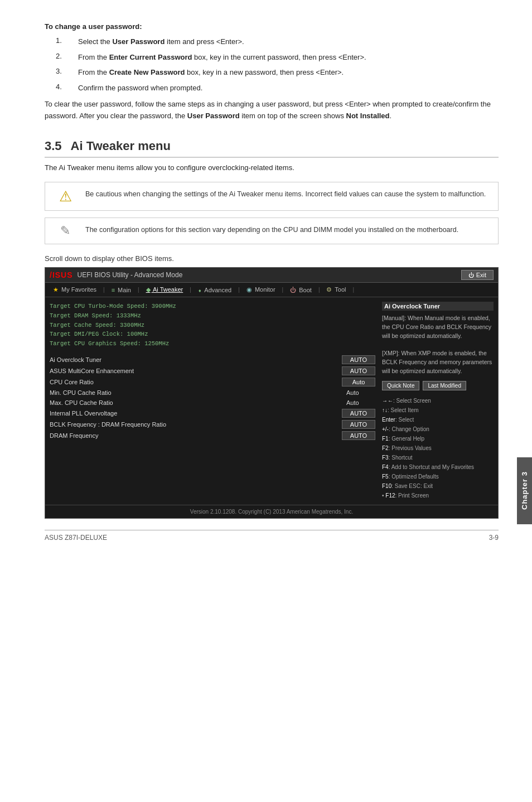 The height and width of the screenshot is (802, 532). What do you see at coordinates (438, 457) in the screenshot?
I see `shortcut-item: F3: Shortcut` at bounding box center [438, 457].